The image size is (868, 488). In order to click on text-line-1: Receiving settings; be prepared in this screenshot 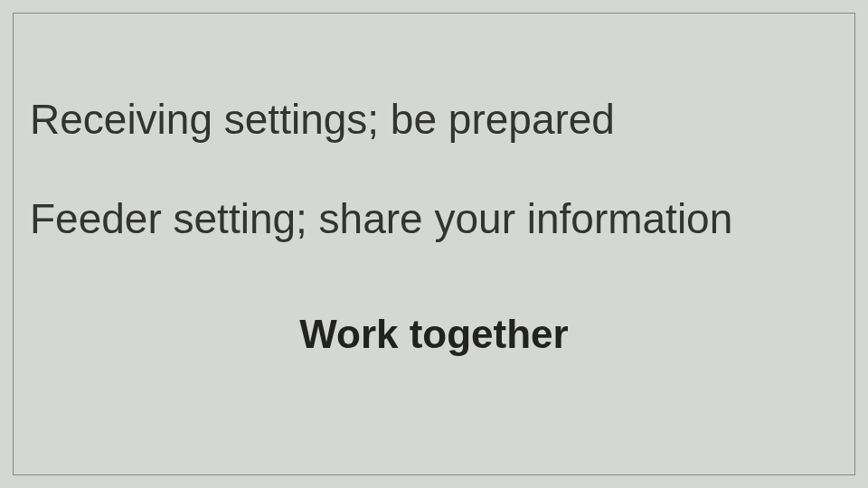, I will do `click(322, 119)`.